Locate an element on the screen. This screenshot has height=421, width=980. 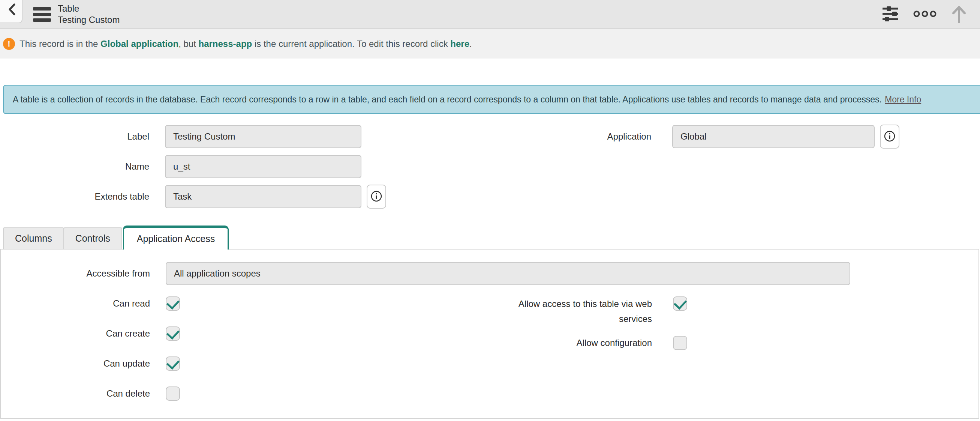
can-delete-checkbox is located at coordinates (173, 394).